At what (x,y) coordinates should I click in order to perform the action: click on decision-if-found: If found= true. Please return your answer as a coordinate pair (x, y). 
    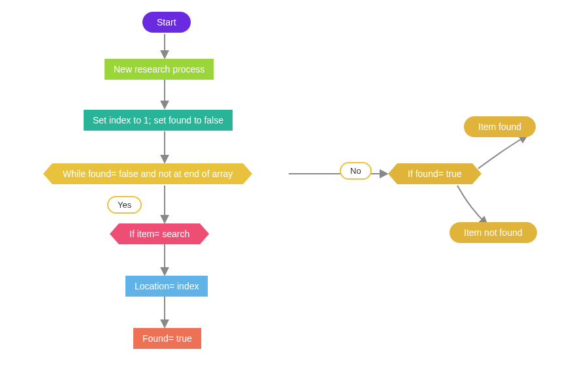
    Looking at the image, I should click on (435, 174).